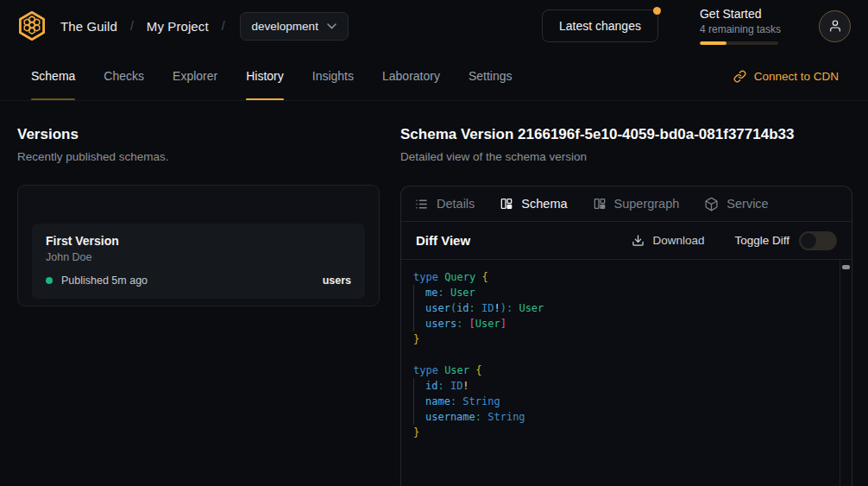 The width and height of the screenshot is (868, 486). I want to click on download-button: Download, so click(668, 240).